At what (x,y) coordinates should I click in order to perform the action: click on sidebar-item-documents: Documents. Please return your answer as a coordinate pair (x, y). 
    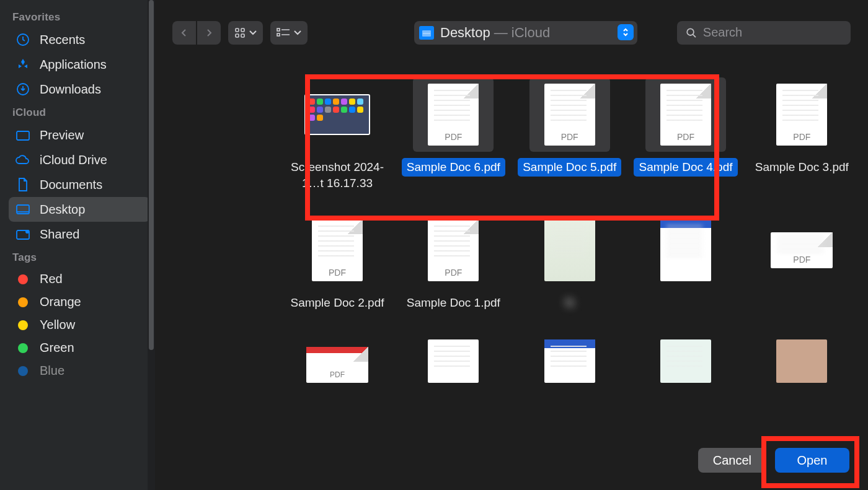
    Looking at the image, I should click on (79, 185).